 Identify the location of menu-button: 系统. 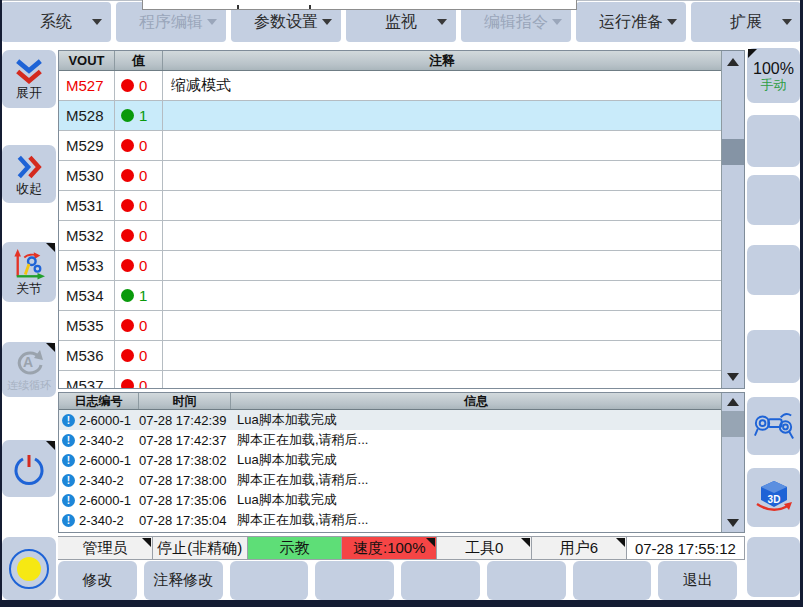
(56, 22).